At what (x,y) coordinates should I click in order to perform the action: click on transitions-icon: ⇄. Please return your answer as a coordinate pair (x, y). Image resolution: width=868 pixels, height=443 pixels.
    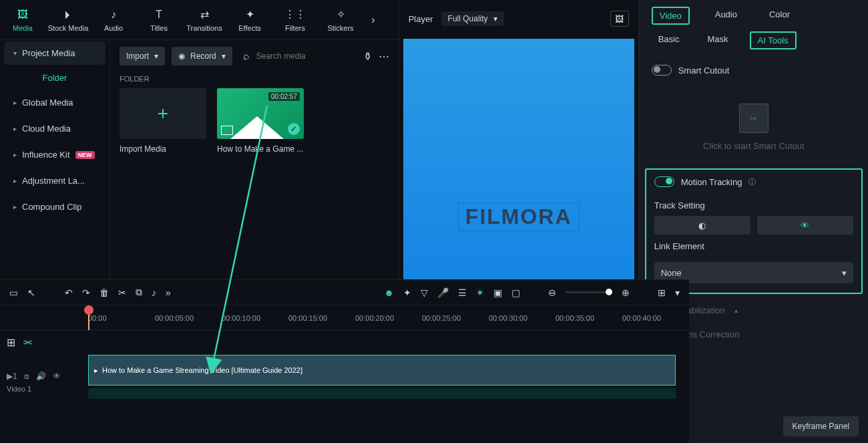
    Looking at the image, I should click on (204, 15).